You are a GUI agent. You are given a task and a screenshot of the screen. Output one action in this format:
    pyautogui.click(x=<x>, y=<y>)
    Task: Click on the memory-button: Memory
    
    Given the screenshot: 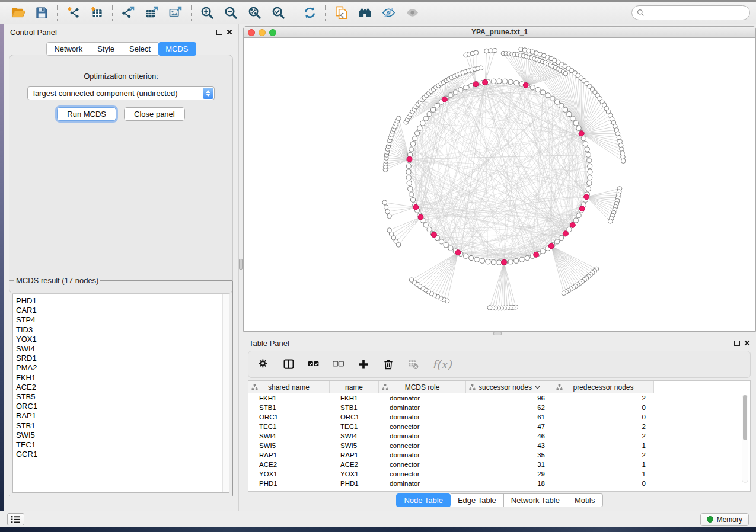 What is the action you would take?
    pyautogui.click(x=725, y=520)
    